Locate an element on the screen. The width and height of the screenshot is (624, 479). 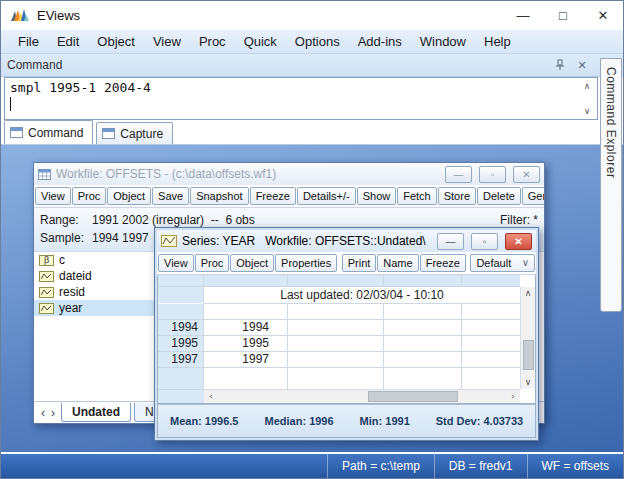
series-titlebar: Series: YEAR Workfile: OFFSETS::Undated\… is located at coordinates (346, 241).